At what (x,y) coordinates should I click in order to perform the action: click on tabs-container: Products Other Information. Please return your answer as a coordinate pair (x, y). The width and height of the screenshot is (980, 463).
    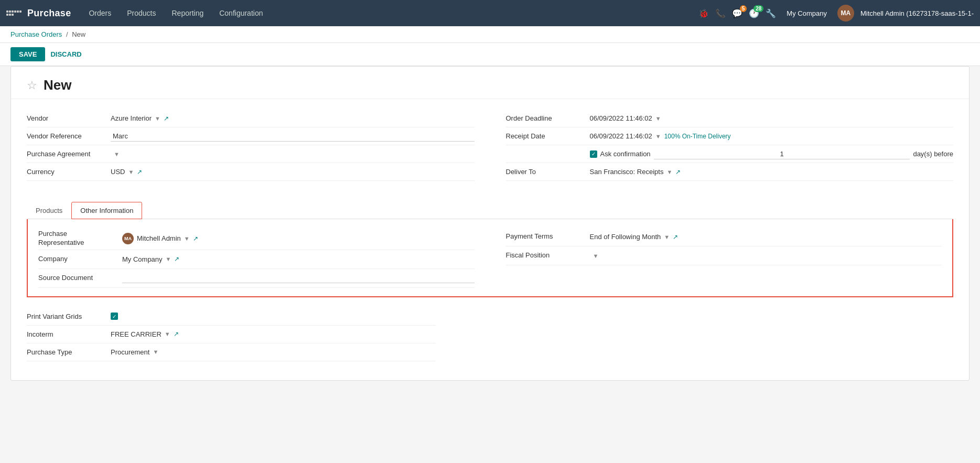
    Looking at the image, I should click on (490, 211).